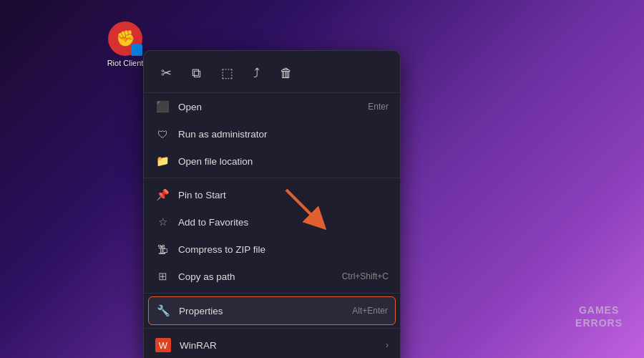 The width and height of the screenshot is (644, 358). I want to click on pin-icon: 📌, so click(162, 195).